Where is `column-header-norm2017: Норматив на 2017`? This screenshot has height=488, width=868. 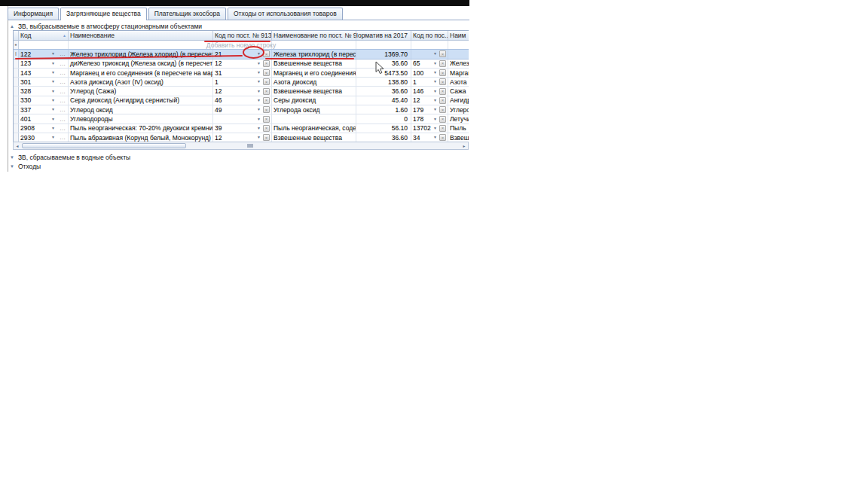 column-header-norm2017: Норматив на 2017 is located at coordinates (384, 35).